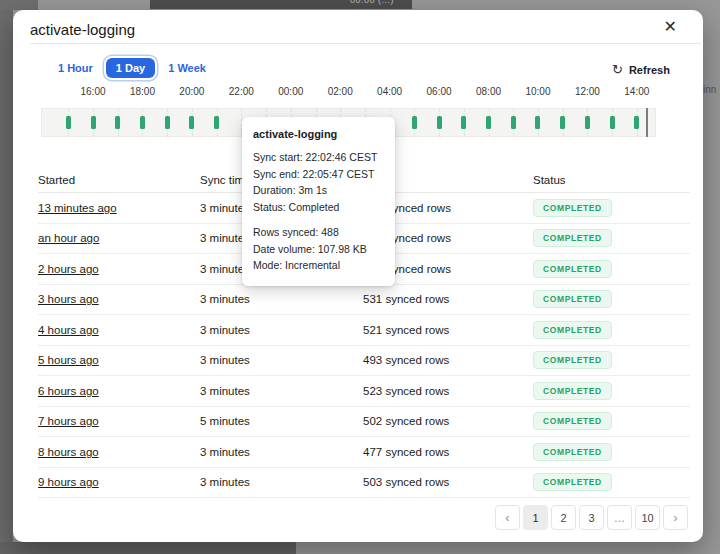  Describe the element at coordinates (670, 27) in the screenshot. I see `close-icon: ✕` at that location.